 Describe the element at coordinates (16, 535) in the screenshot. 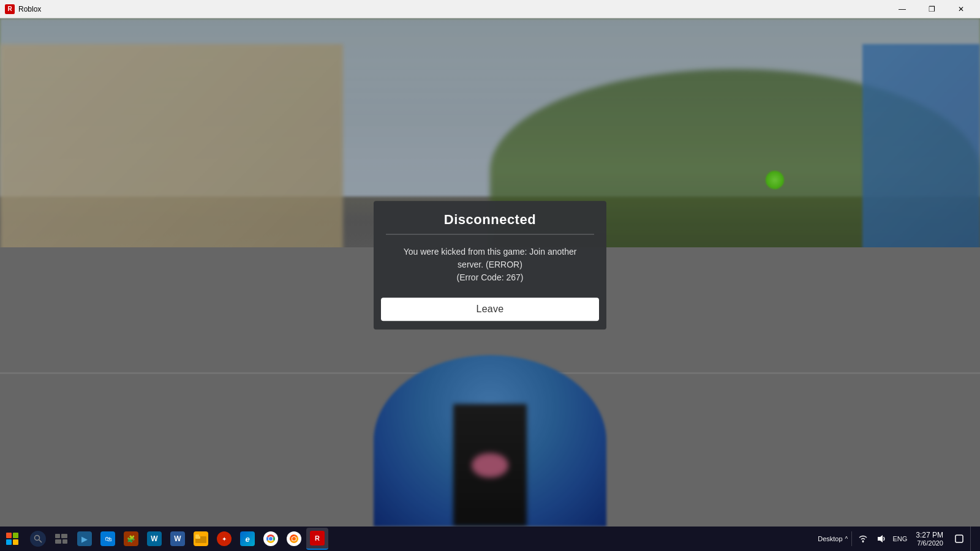

I see `windows-logo-sq2` at that location.